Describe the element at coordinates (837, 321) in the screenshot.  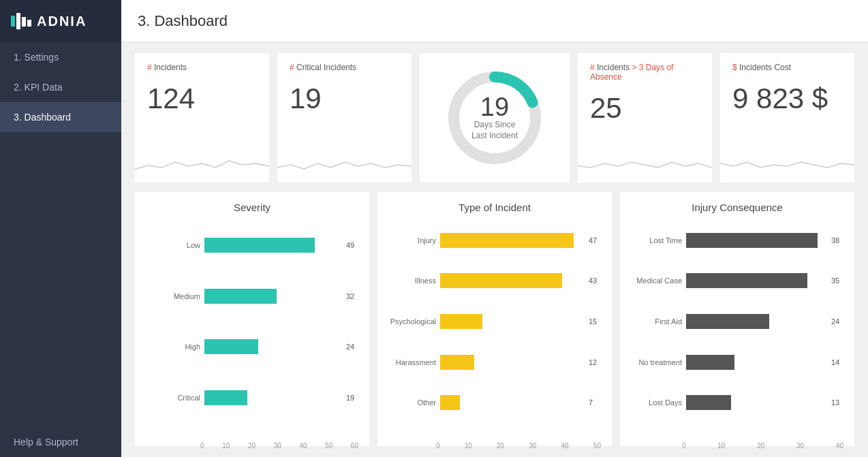
I see `bar-val-first-aid: 24` at that location.